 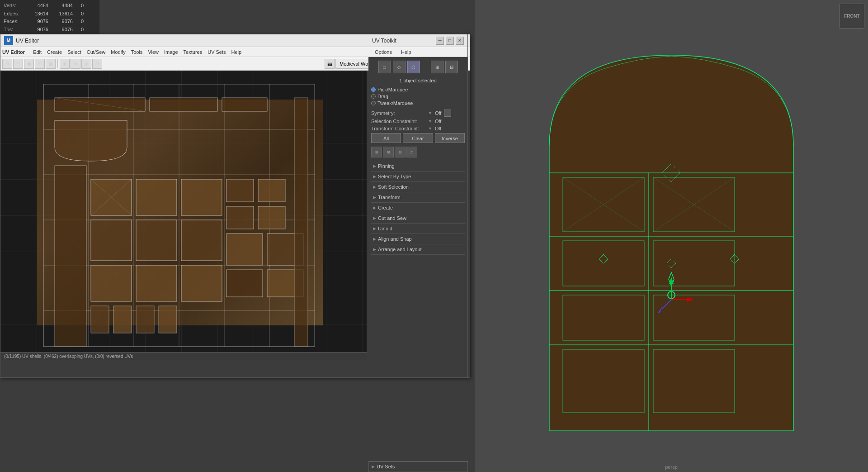 What do you see at coordinates (418, 208) in the screenshot?
I see `section-create: ▶ Create` at bounding box center [418, 208].